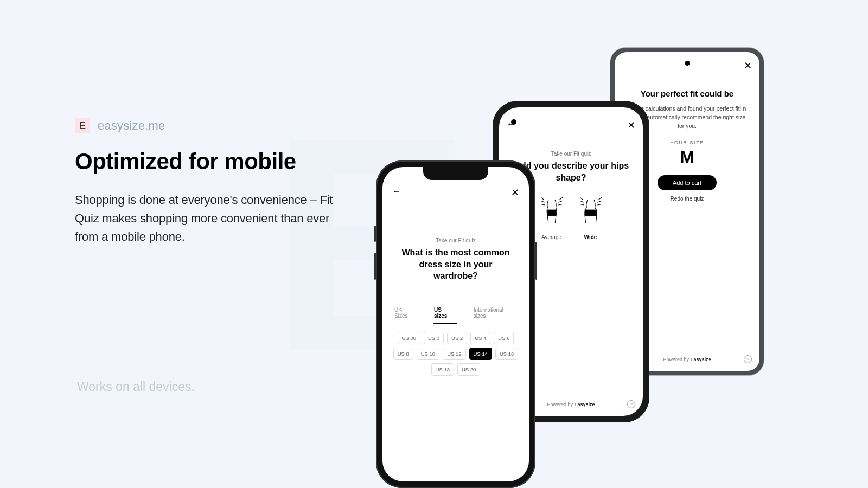 The width and height of the screenshot is (868, 488). Describe the element at coordinates (131, 126) in the screenshot. I see `brand-name: easysize.me` at that location.